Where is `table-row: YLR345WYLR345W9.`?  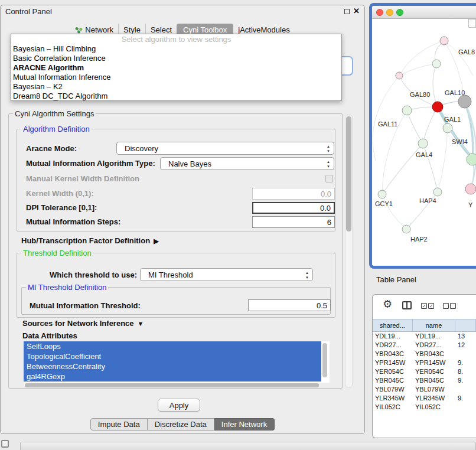 table-row: YLR345WYLR345W9. is located at coordinates (424, 398).